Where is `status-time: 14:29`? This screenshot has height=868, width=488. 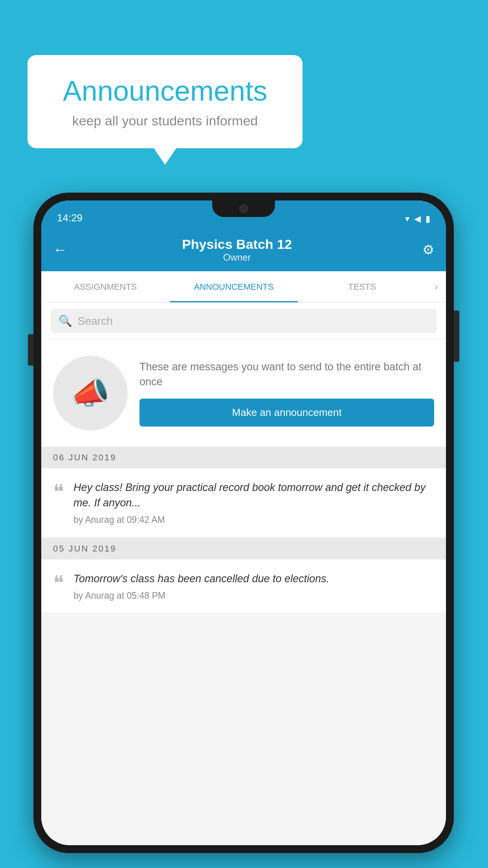 status-time: 14:29 is located at coordinates (70, 218).